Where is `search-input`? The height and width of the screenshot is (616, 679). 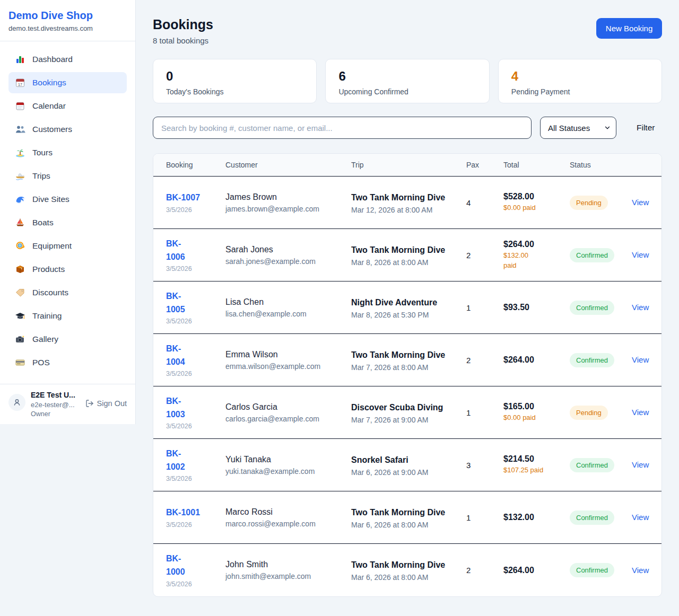 search-input is located at coordinates (342, 128).